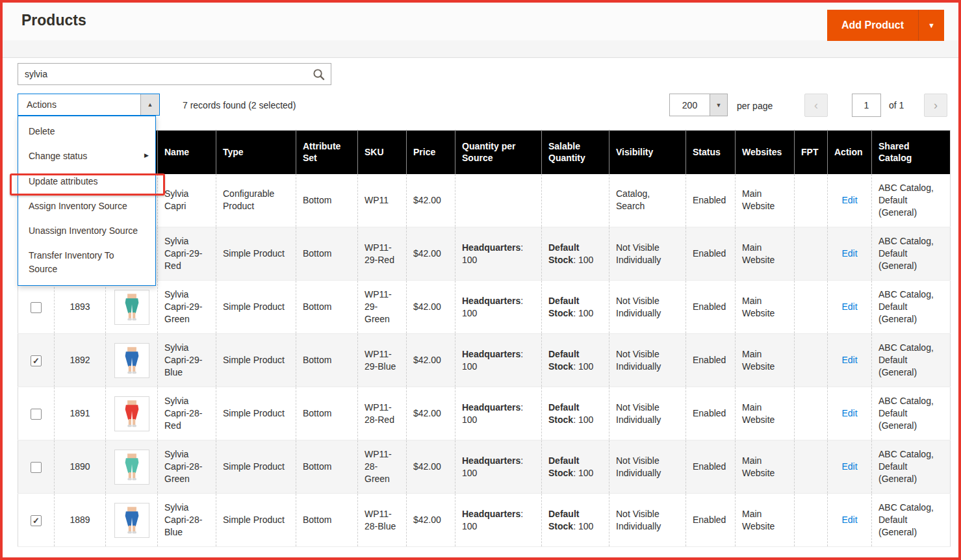  I want to click on header-shared-catalog: Shared Catalog, so click(911, 152).